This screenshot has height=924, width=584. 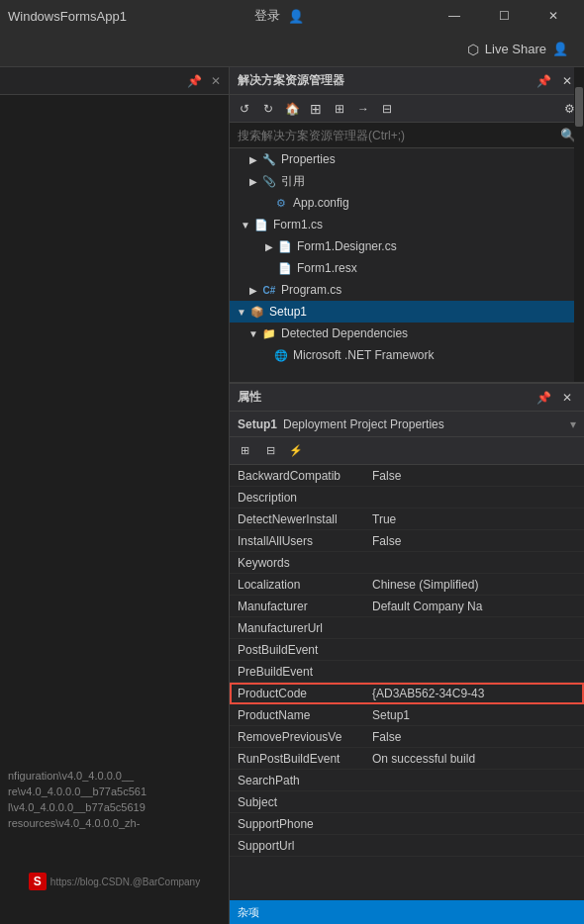 I want to click on prop-row-description: Description, so click(x=407, y=498).